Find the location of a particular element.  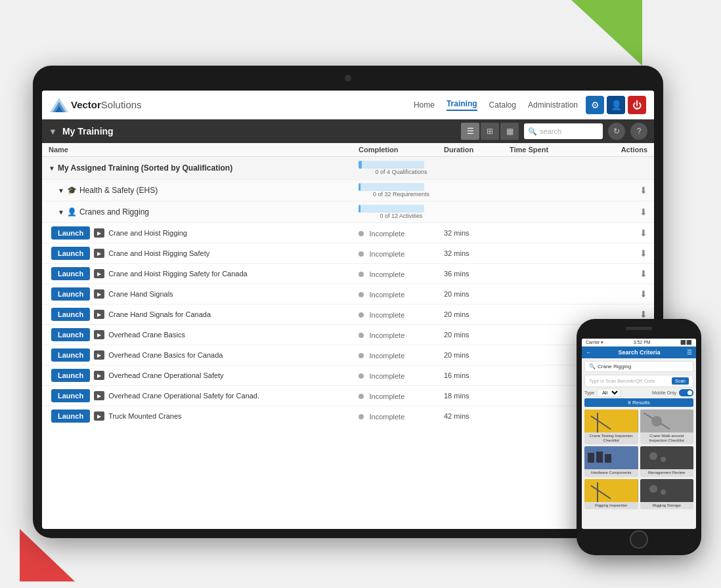

phone-card: Crane Testing Inspection Checklist is located at coordinates (611, 427).